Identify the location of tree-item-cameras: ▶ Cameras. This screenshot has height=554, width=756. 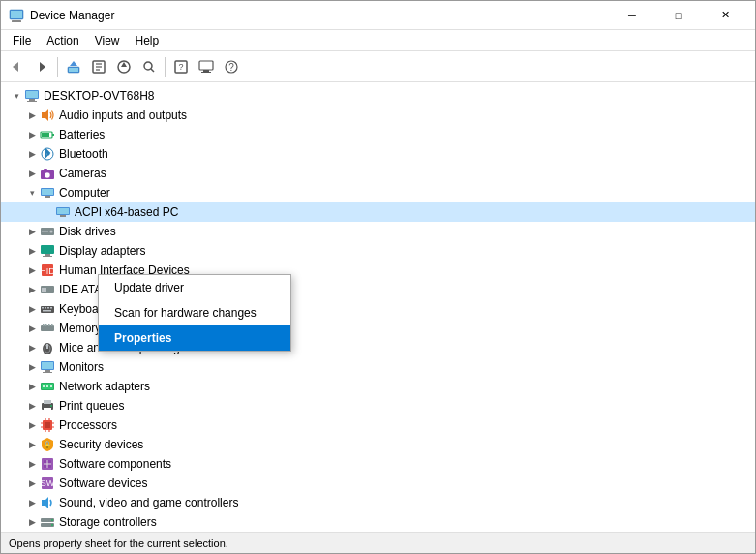
(378, 173).